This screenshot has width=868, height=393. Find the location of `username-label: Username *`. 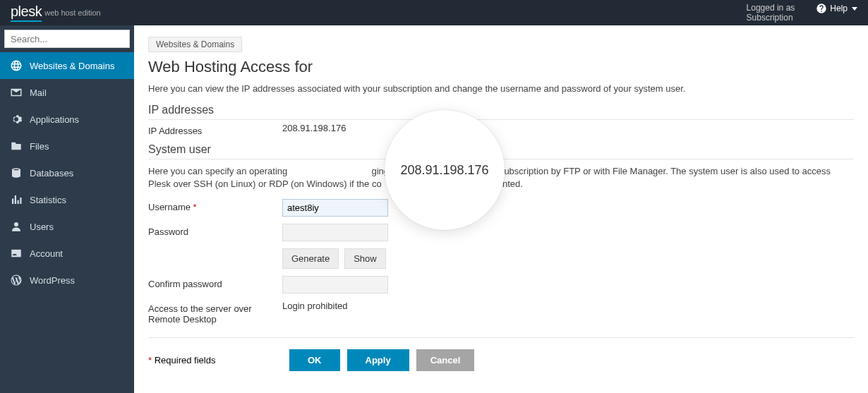

username-label: Username * is located at coordinates (215, 206).